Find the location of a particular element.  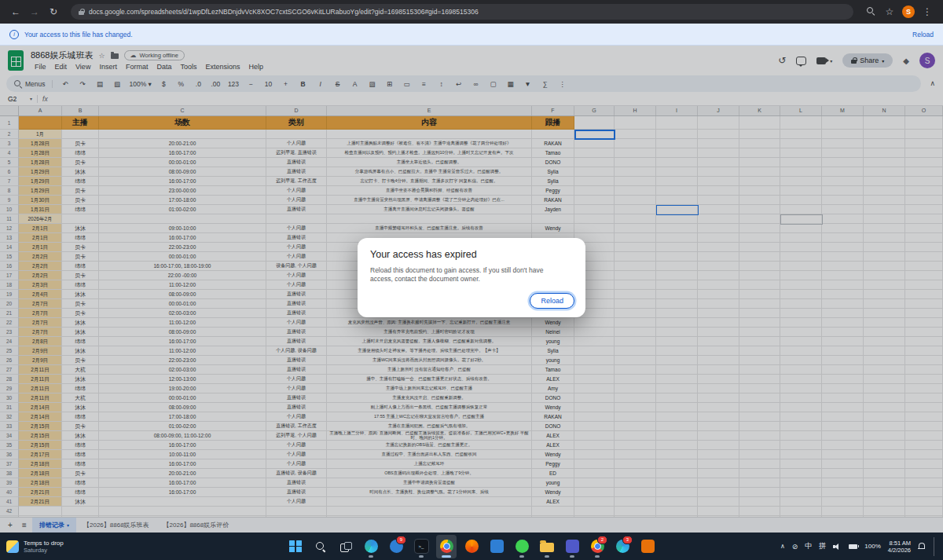

taskbar-apps: 9>_23 is located at coordinates (472, 547).